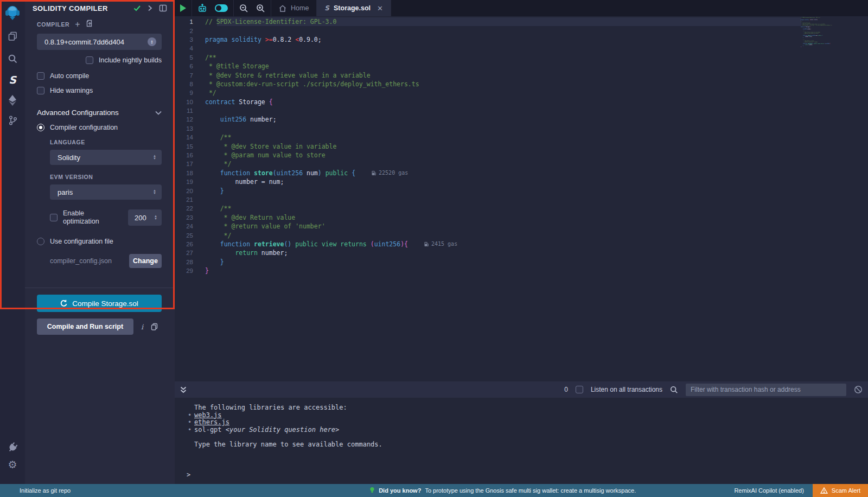 The height and width of the screenshot is (497, 868). I want to click on include-nightly-label: Include nightly builds, so click(130, 60).